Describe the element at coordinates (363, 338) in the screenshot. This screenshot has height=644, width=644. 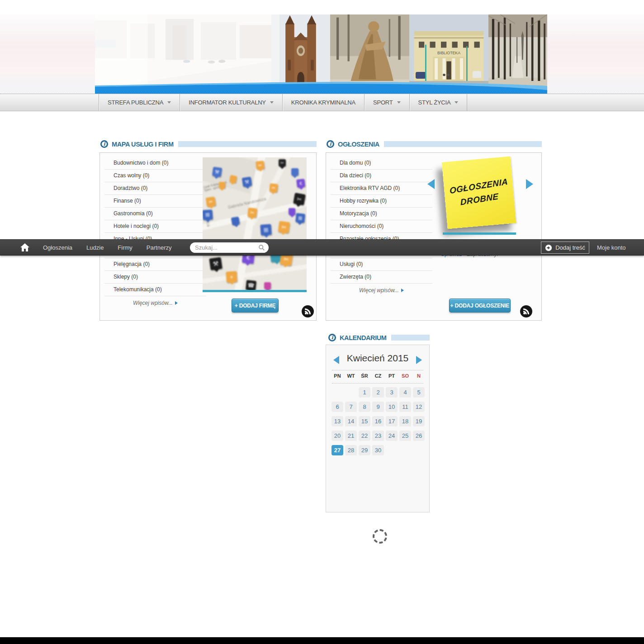
I see `calendar-section-title: KALENDARIUM` at that location.